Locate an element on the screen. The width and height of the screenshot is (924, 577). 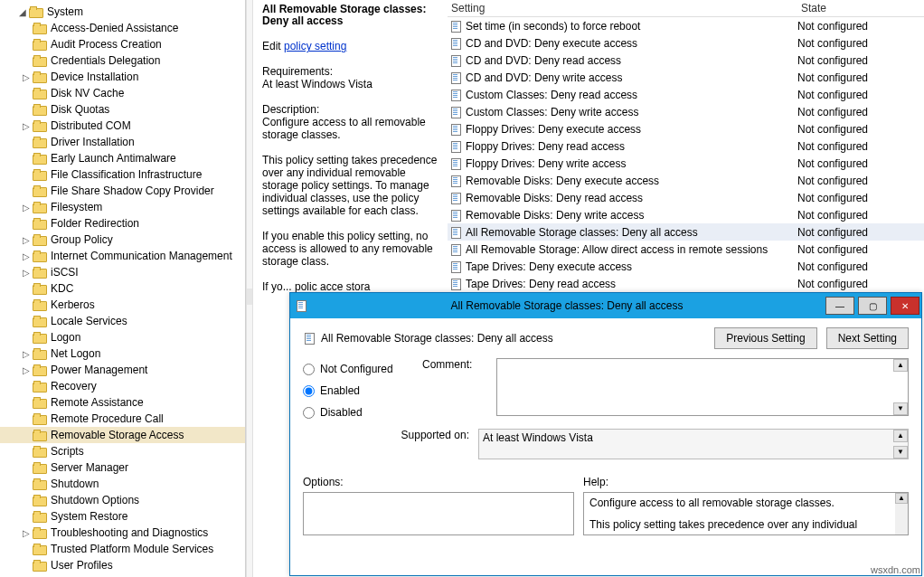
help-scrollbar: ▲ is located at coordinates (901, 514).